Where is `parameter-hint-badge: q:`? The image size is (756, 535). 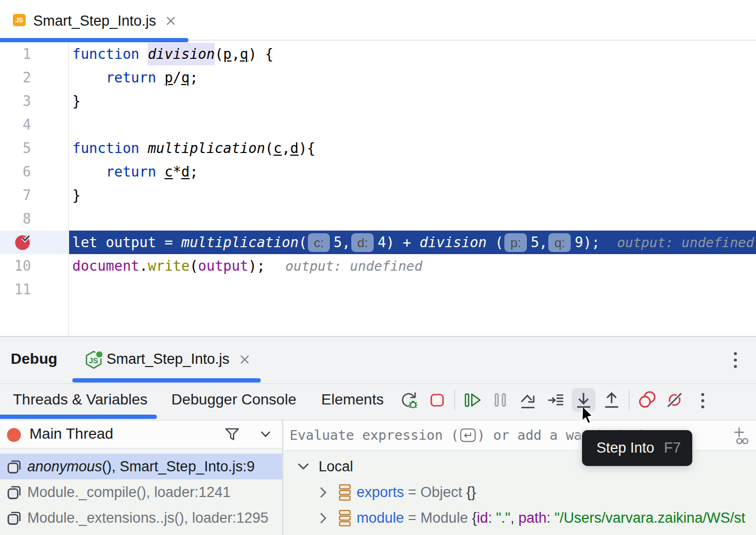 parameter-hint-badge: q: is located at coordinates (560, 243).